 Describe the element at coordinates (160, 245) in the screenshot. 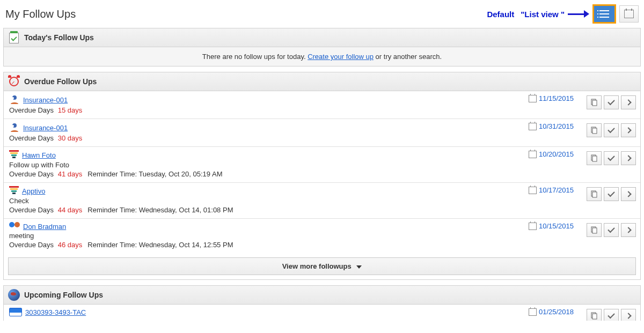

I see `reminder-time: Reminder Time: Wednesday, Oct 14, 12:55 …` at that location.